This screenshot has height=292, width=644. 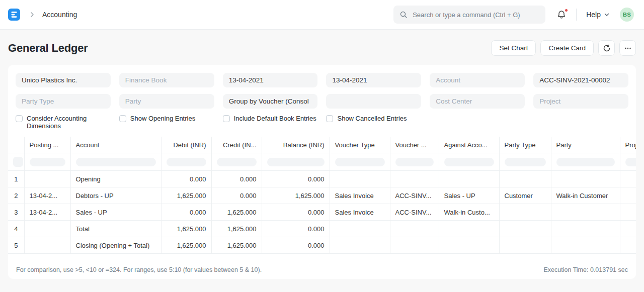 What do you see at coordinates (631, 162) in the screenshot?
I see `project-column-filter` at bounding box center [631, 162].